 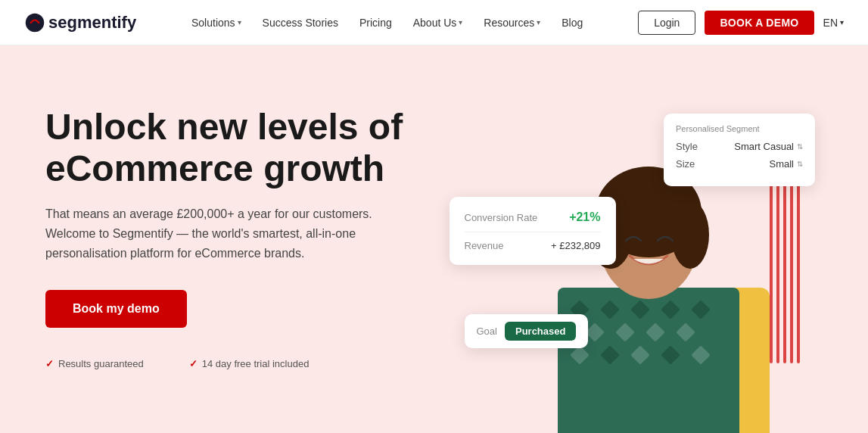 What do you see at coordinates (533, 245) in the screenshot?
I see `revenue-row: Revenue + £232,809` at bounding box center [533, 245].